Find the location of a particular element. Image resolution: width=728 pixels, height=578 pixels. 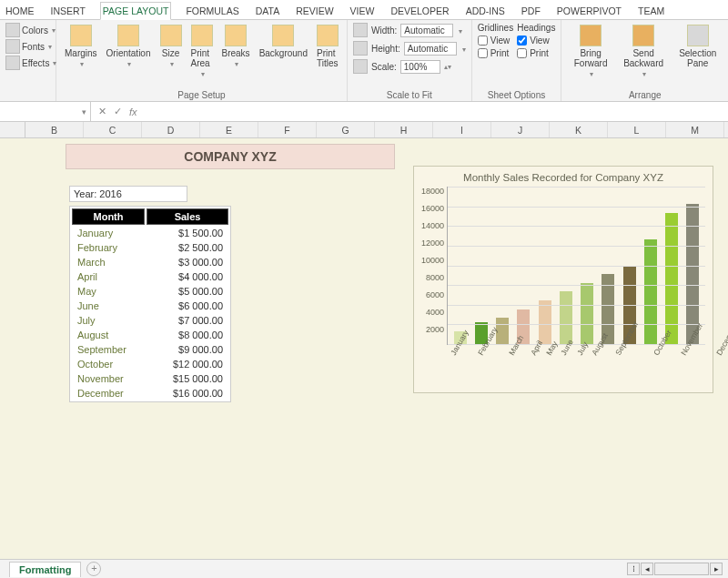

bring-forward-button: Bring Forward is located at coordinates (590, 51).